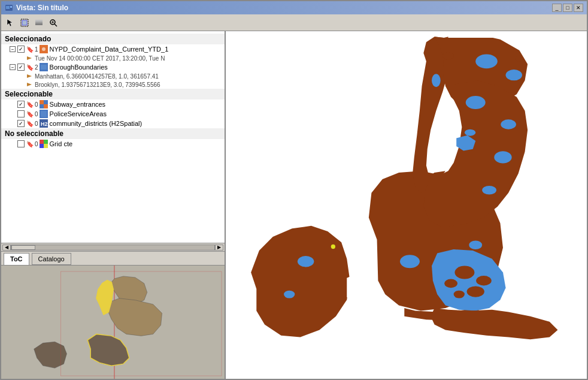  Describe the element at coordinates (13, 123) in the screenshot. I see `placeholder6` at that location.